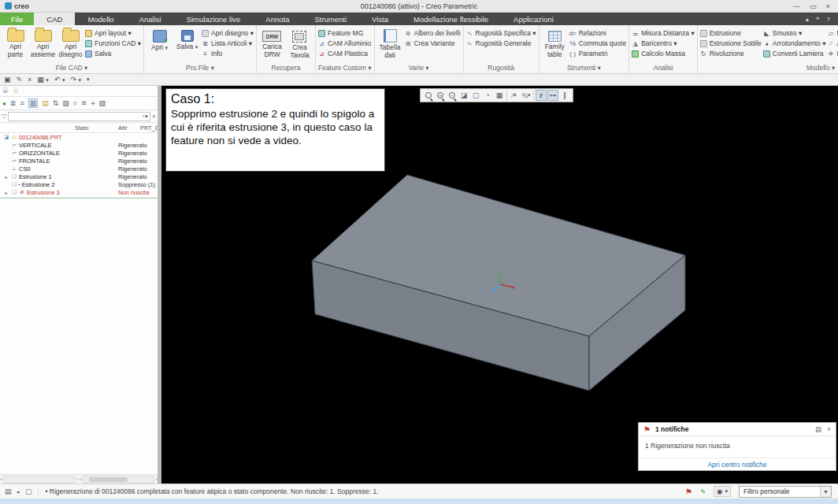  Describe the element at coordinates (79, 161) in the screenshot. I see `tree-row-frontale: ▱FRONTALE Rigenerato` at that location.